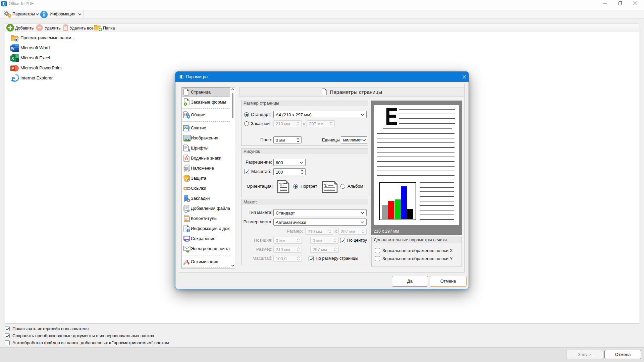 This screenshot has width=644, height=362. Describe the element at coordinates (13, 58) in the screenshot. I see `svg-text: X` at that location.